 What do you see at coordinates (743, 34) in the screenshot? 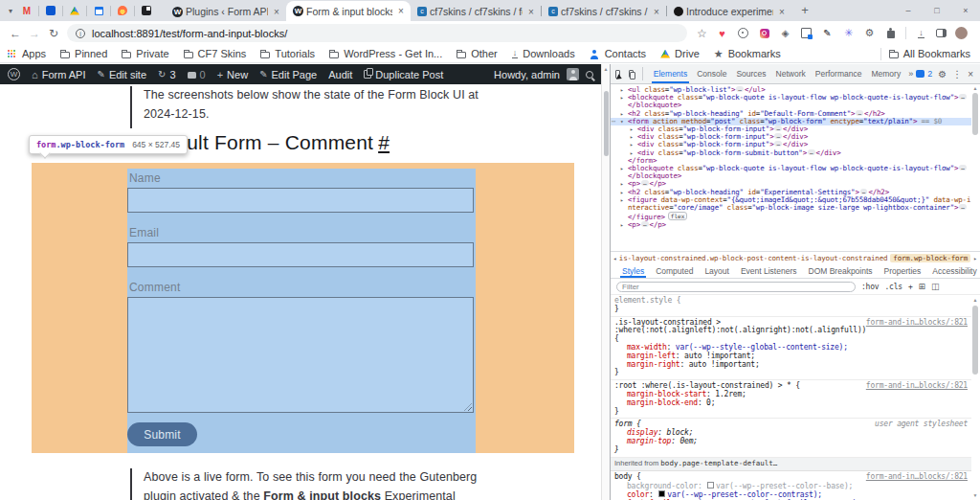
I see `camera-extension-icon` at bounding box center [743, 34].